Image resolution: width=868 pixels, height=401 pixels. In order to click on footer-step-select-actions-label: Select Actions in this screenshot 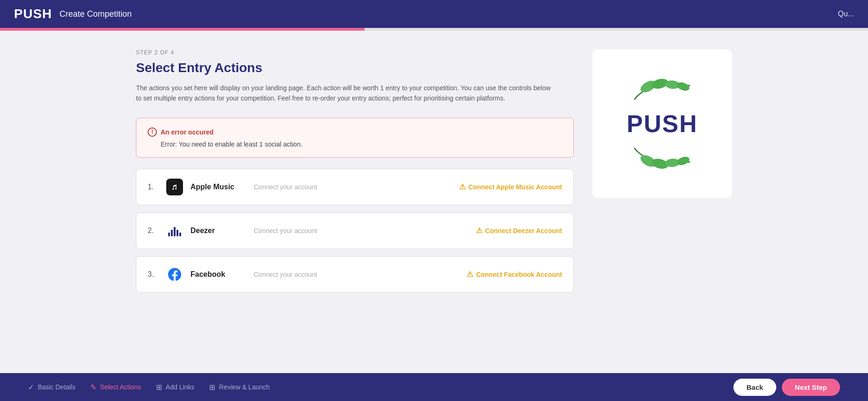, I will do `click(121, 387)`.